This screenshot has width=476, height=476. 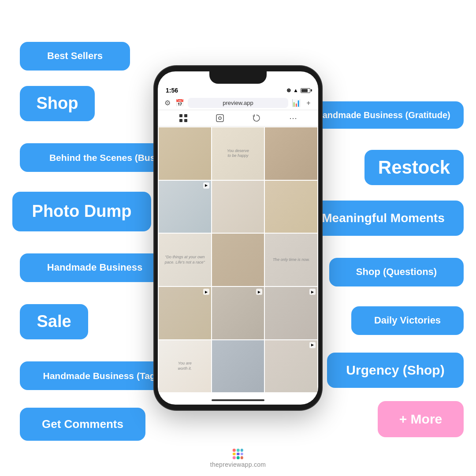 I want to click on grid-cell-15: ▶, so click(x=291, y=367).